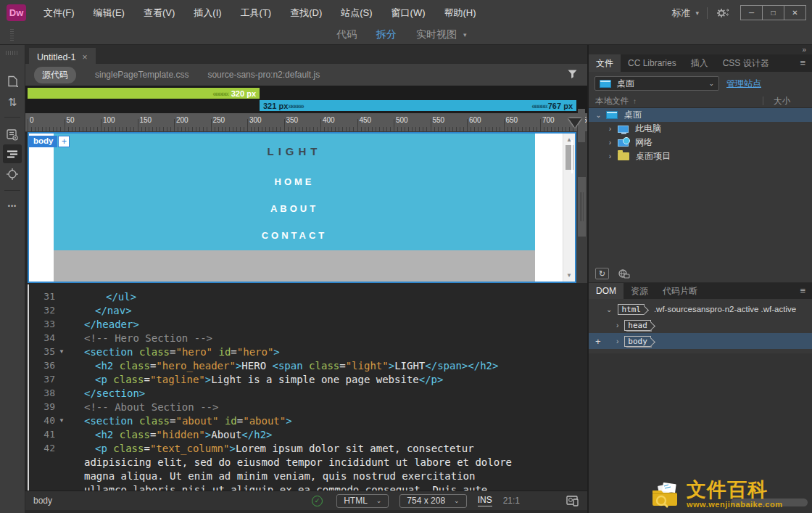  What do you see at coordinates (64, 141) in the screenshot?
I see `add-element-button: +` at bounding box center [64, 141].